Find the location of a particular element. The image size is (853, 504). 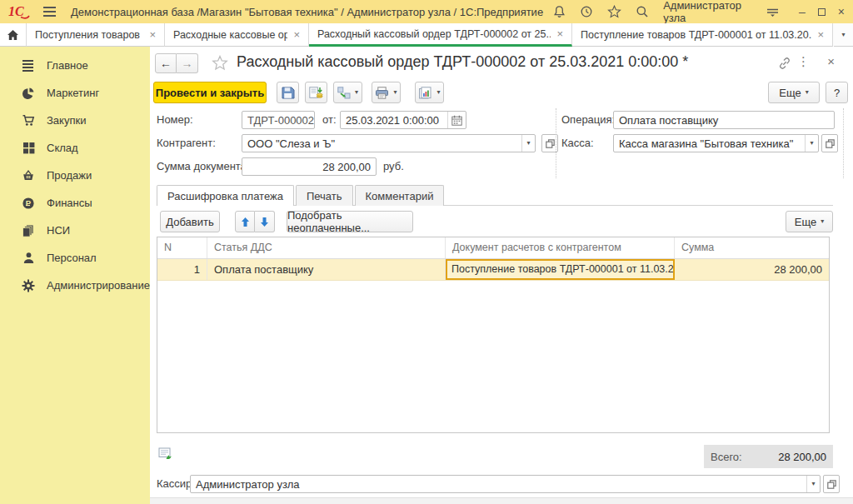

form-more-button: Еще ▾ is located at coordinates (794, 92).